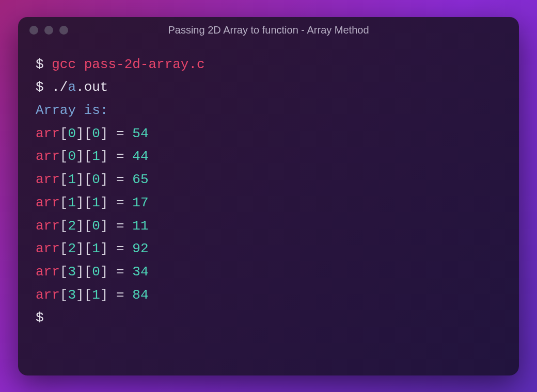 The image size is (537, 392). I want to click on array-value: 92, so click(140, 249).